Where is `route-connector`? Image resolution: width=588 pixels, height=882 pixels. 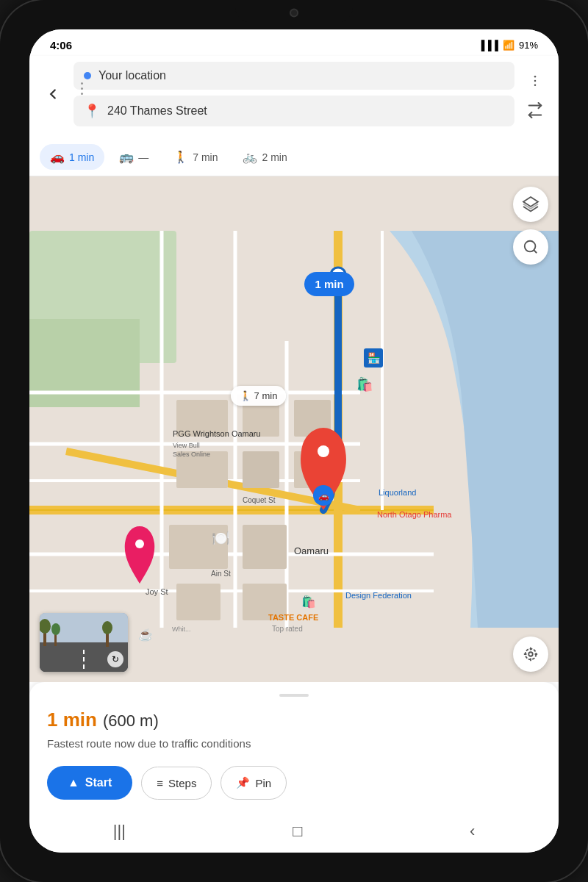 route-connector is located at coordinates (82, 94).